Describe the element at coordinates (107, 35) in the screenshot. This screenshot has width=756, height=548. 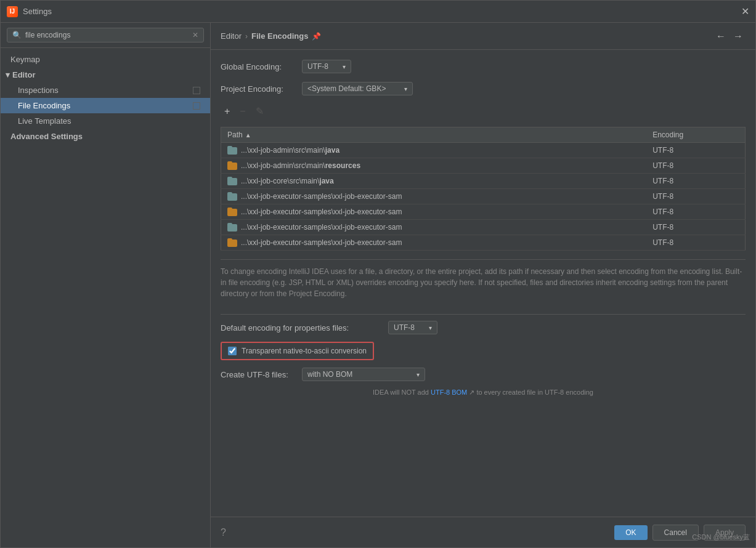
I see `search-input` at that location.